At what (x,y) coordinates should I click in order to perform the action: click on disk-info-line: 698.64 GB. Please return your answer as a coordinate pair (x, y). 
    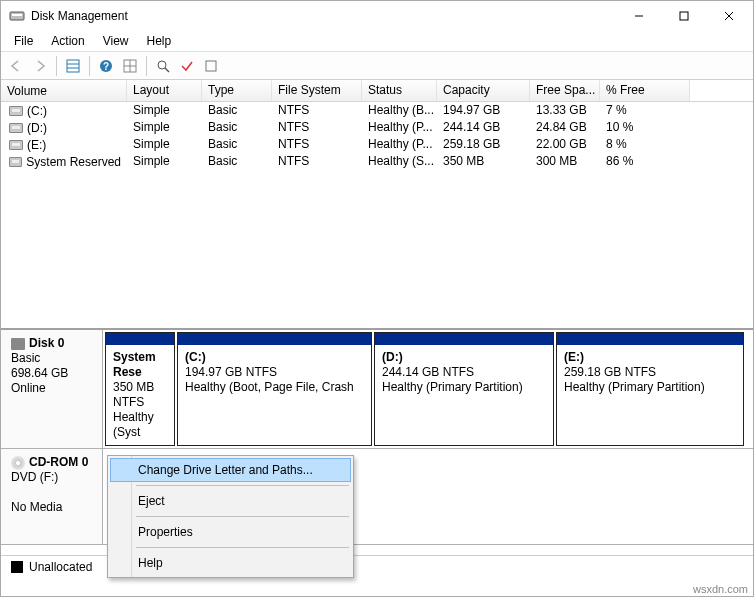
    Looking at the image, I should click on (52, 374).